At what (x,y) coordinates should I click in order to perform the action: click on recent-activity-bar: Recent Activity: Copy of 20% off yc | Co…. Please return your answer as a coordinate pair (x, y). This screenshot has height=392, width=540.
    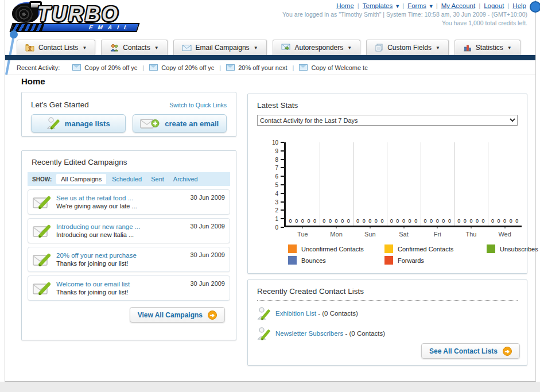
    Looking at the image, I should click on (270, 68).